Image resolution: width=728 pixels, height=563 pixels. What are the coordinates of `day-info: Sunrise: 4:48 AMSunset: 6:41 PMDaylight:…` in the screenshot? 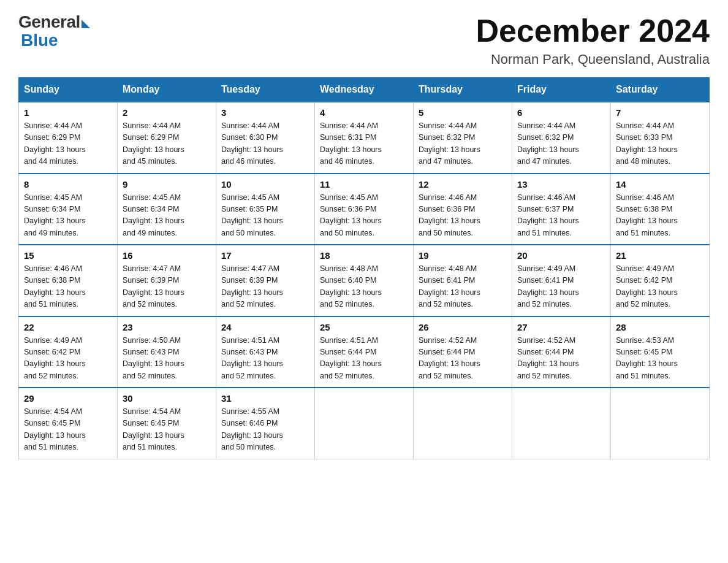 It's located at (463, 287).